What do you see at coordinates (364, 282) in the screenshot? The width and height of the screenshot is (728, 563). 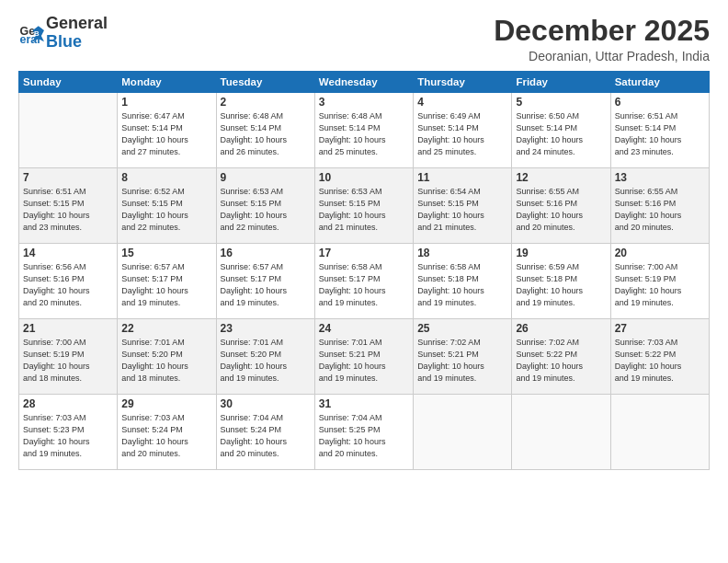 I see `calendar-week-row: 14Sunrise: 6:56 AM Sunset: 5:16 PM Dayli…` at bounding box center [364, 282].